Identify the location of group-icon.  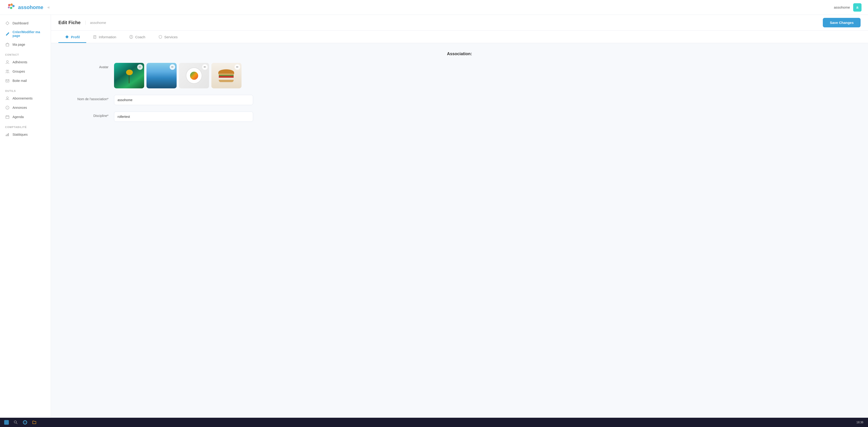
(7, 72).